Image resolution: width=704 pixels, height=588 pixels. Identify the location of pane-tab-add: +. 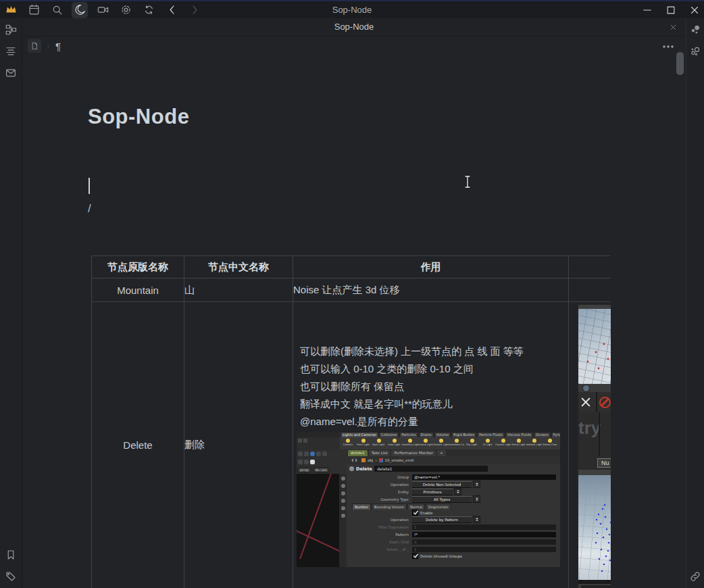
(442, 453).